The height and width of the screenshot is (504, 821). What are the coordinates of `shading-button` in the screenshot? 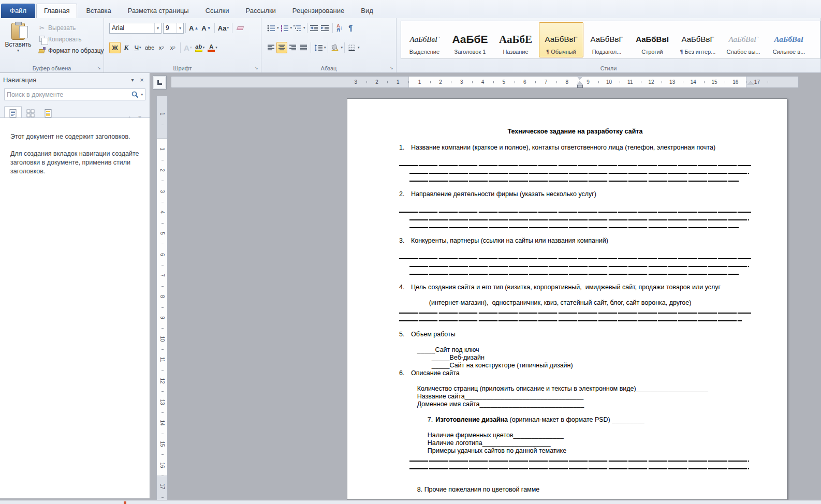 It's located at (335, 48).